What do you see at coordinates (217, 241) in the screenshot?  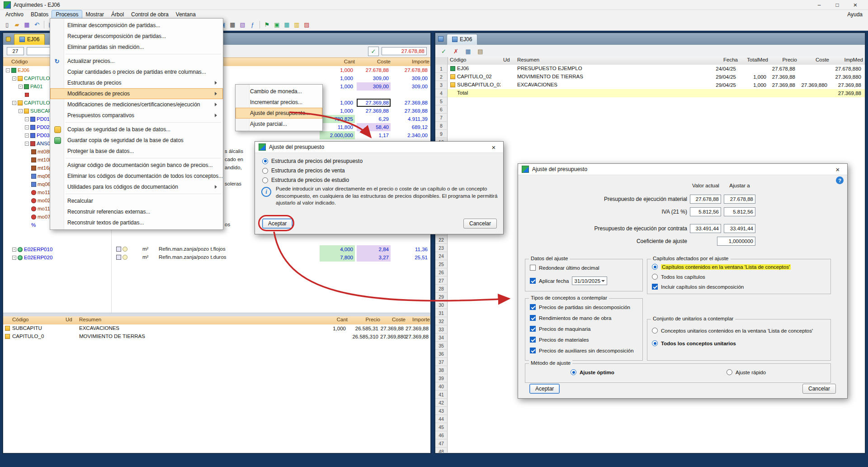 I see `tree-row` at bounding box center [217, 241].